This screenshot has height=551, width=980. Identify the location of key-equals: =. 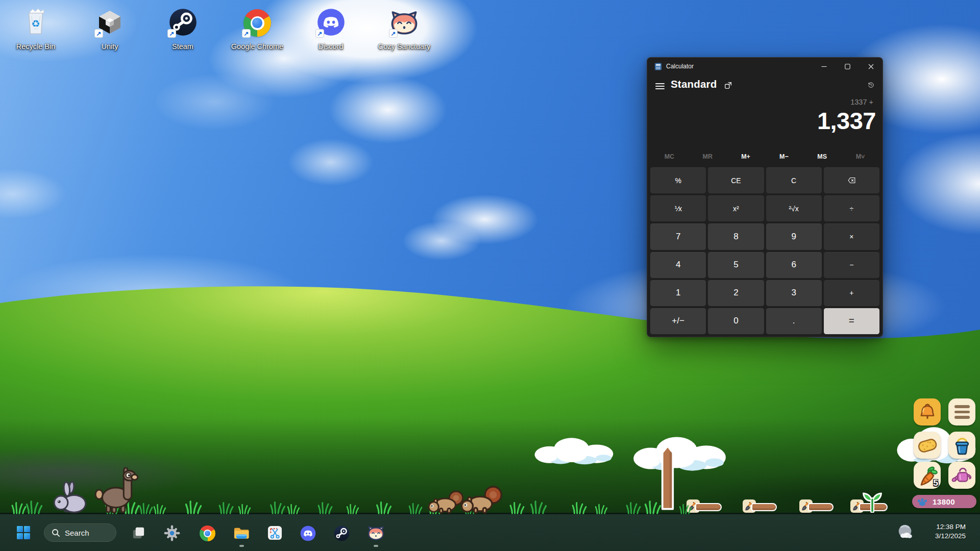
(851, 321).